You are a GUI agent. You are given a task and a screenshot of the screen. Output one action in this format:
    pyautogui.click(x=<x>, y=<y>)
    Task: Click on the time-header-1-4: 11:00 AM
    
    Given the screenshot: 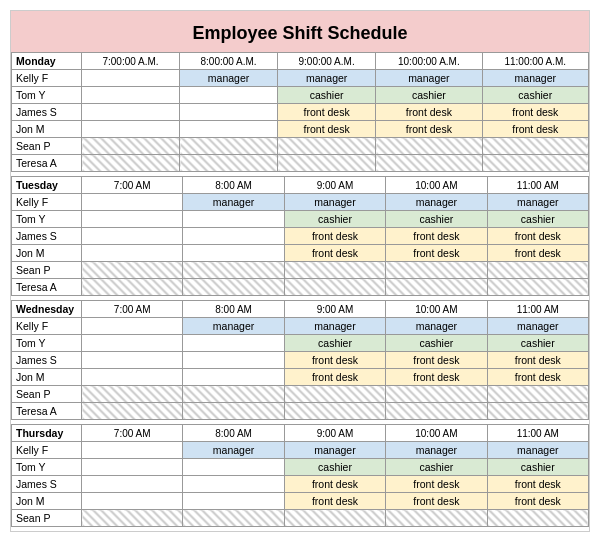 What is the action you would take?
    pyautogui.click(x=538, y=186)
    